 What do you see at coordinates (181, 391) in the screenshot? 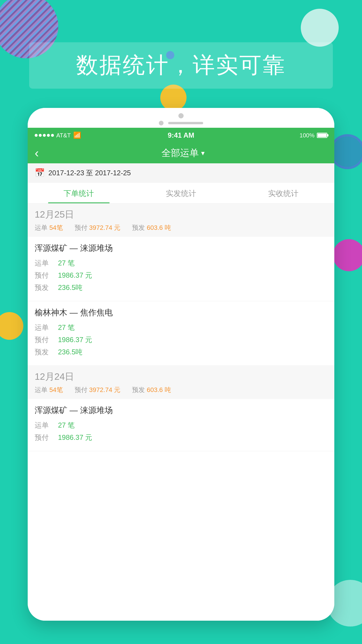
I see `day-summary-dec24: 运单 54笔 预付 3972.74 元 预发 603.6 吨` at bounding box center [181, 391].